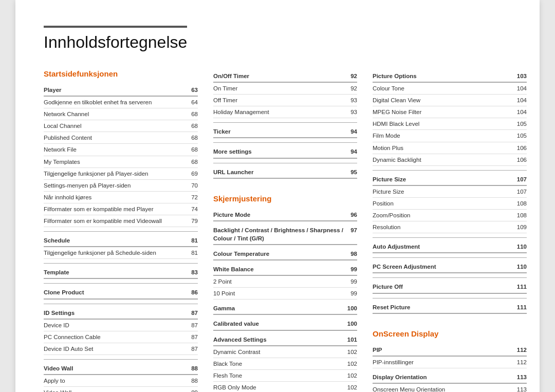 The height and width of the screenshot is (392, 555). I want to click on toc-label: On/Off Timer, so click(282, 76).